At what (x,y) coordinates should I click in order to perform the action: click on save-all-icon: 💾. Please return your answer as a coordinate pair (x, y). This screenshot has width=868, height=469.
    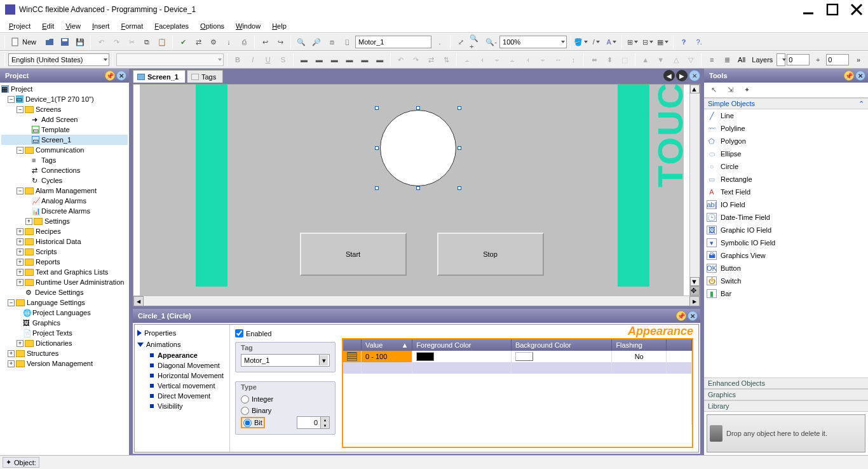
    Looking at the image, I should click on (80, 42).